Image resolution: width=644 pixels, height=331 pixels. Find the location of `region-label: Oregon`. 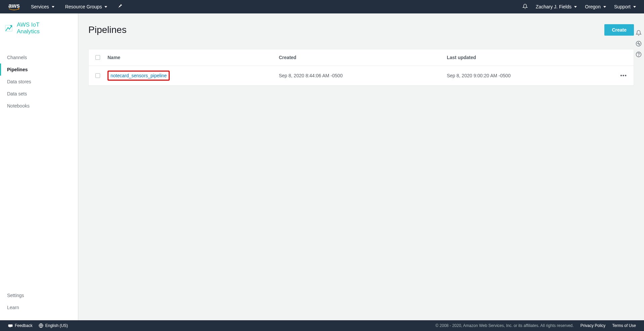

region-label: Oregon is located at coordinates (593, 7).